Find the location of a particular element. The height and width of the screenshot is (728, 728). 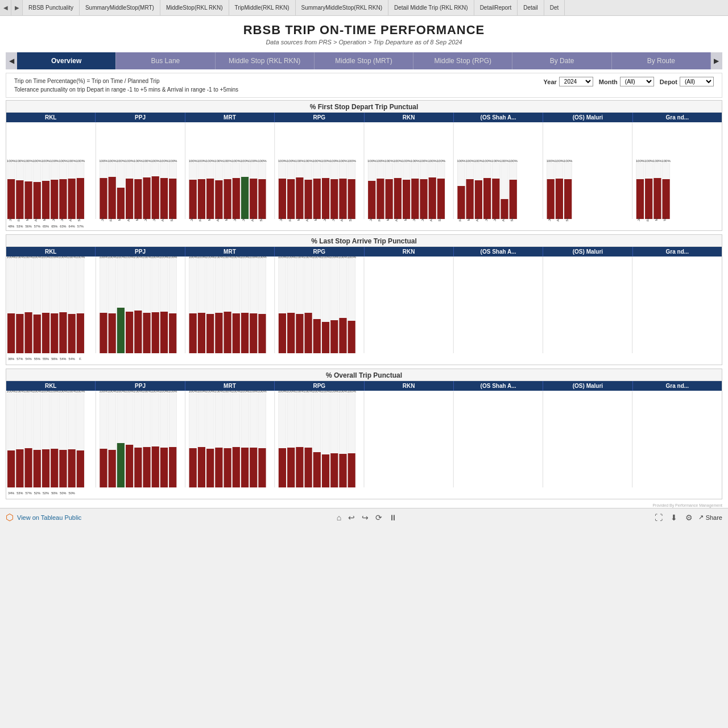

month-label: Month is located at coordinates (609, 82).